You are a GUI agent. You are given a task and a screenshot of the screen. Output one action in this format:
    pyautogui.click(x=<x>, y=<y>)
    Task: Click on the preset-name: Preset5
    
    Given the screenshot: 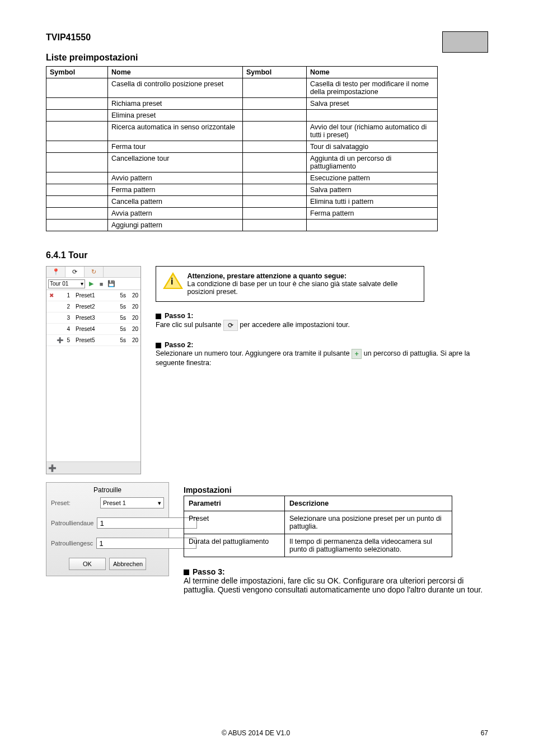 What is the action you would take?
    pyautogui.click(x=91, y=340)
    